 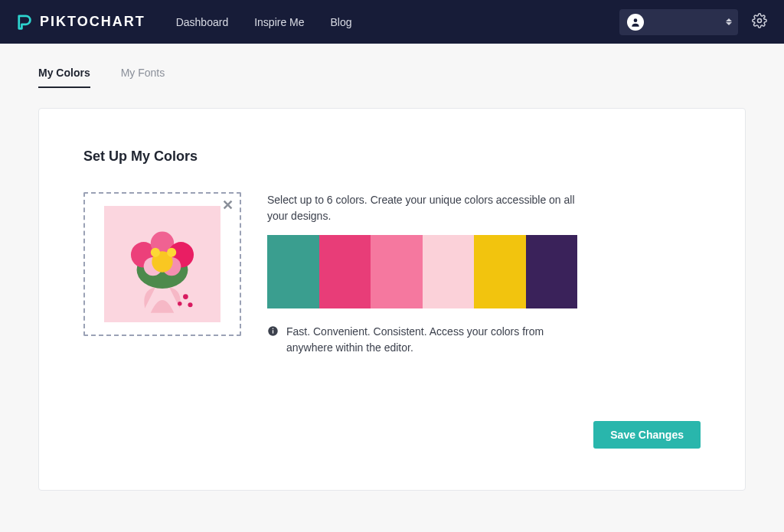 What do you see at coordinates (202, 22) in the screenshot?
I see `nav-dashboard: Dashboard` at bounding box center [202, 22].